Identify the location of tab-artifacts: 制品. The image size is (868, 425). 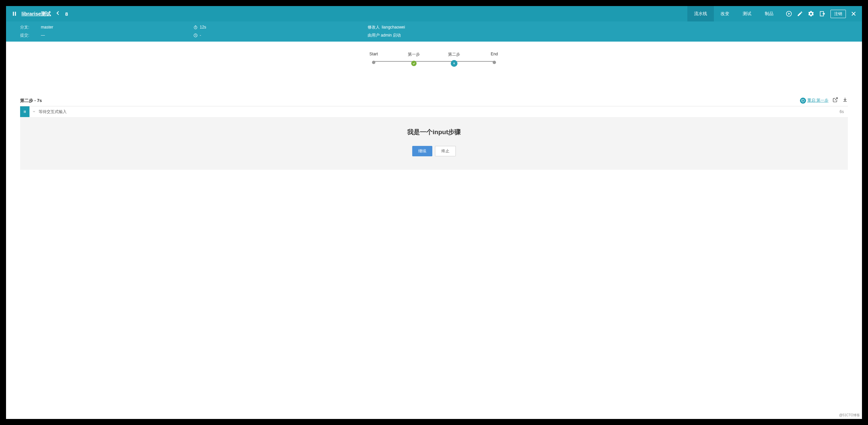
(769, 14).